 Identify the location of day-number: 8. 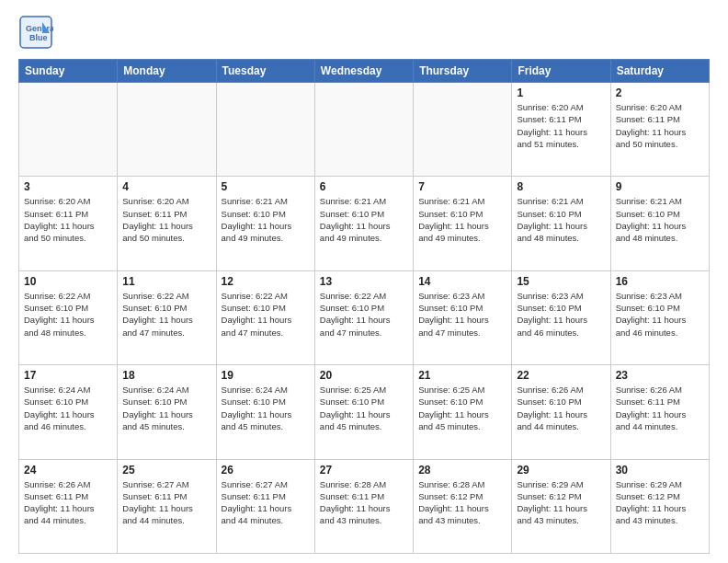
(561, 187).